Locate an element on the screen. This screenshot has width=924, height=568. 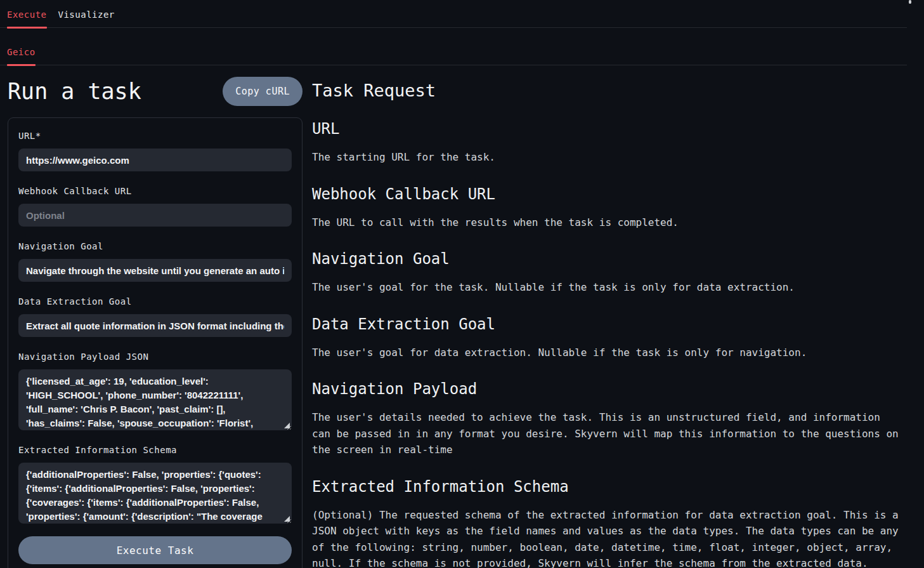
doc-section-navigation-payload: Navigation Payload The user's details ne… is located at coordinates (608, 419).